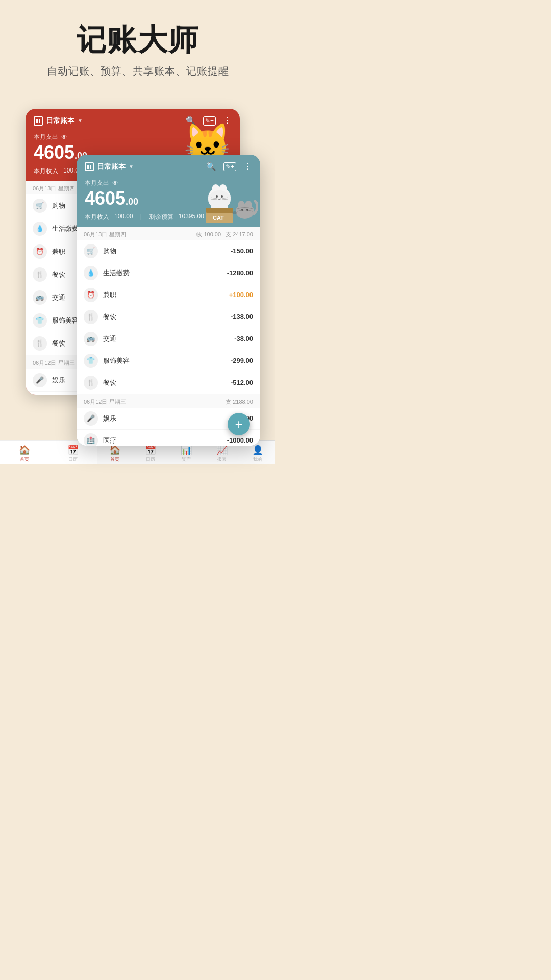 This screenshot has height=980, width=551. Describe the element at coordinates (211, 166) in the screenshot. I see `search-icon: 🔍` at that location.